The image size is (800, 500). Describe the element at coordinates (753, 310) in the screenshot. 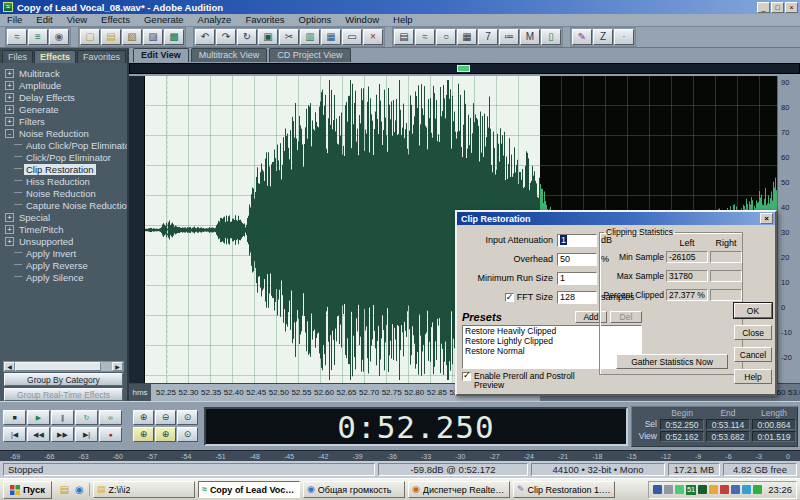

I see `ok-button: OK` at that location.